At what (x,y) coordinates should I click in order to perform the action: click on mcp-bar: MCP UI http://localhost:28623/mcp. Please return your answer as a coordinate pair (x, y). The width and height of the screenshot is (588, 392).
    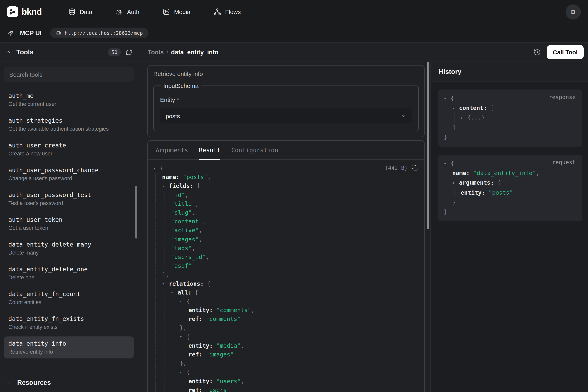
    Looking at the image, I should click on (294, 33).